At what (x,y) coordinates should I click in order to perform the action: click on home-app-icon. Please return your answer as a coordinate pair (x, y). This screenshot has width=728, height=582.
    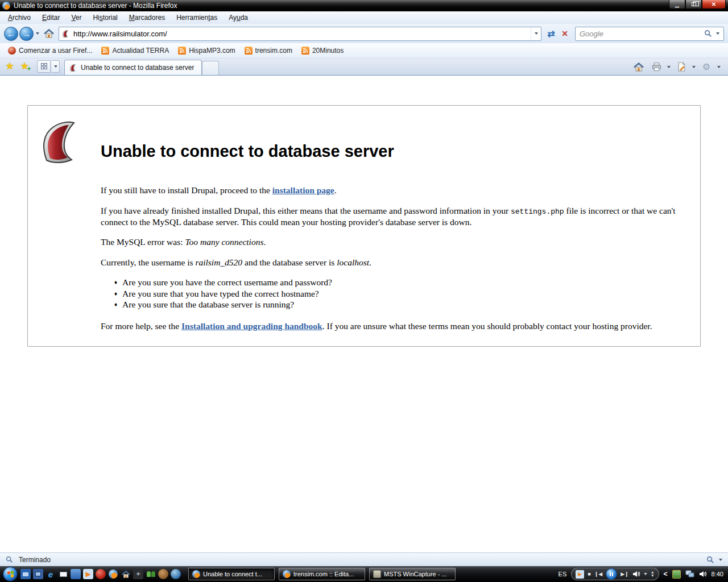
    Looking at the image, I should click on (126, 574).